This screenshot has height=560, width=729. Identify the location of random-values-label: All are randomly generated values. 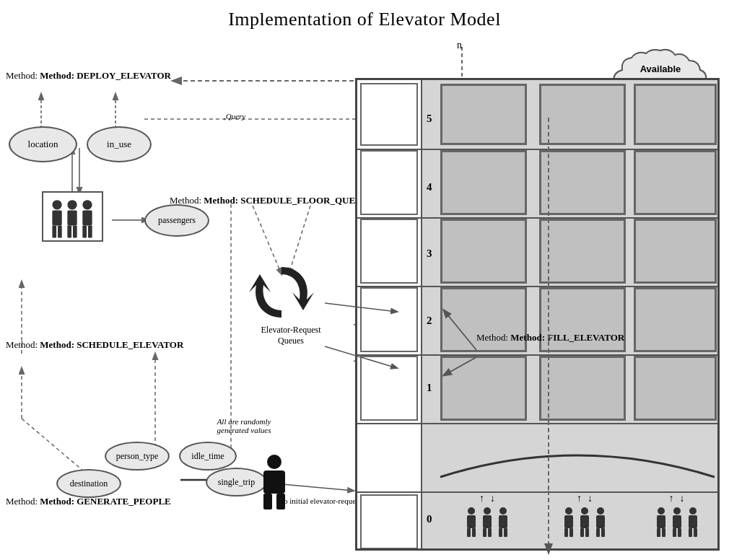
(244, 426).